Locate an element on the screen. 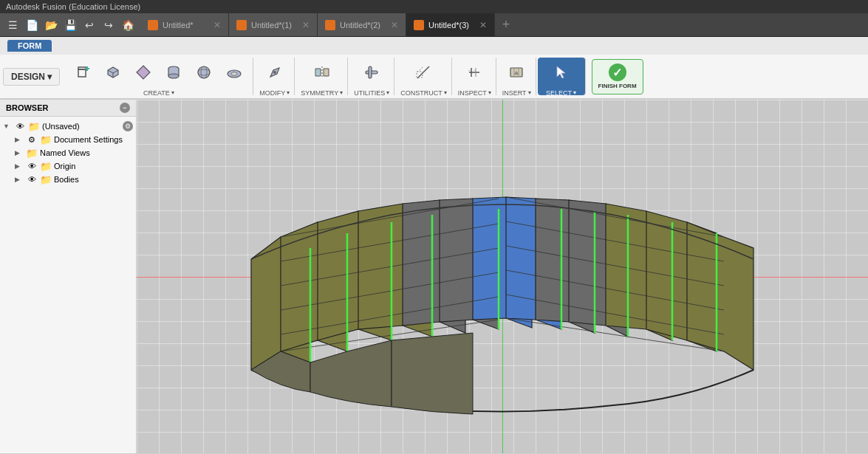 Image resolution: width=868 pixels, height=454 pixels. unsaved-expand-arrow: ▼ is located at coordinates (7, 126).